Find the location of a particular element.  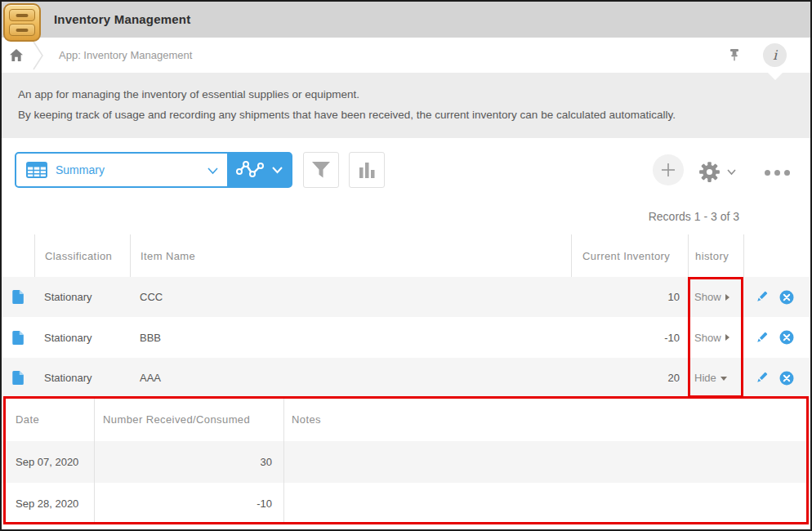

cabinet-drawer-bottom is located at coordinates (22, 29).